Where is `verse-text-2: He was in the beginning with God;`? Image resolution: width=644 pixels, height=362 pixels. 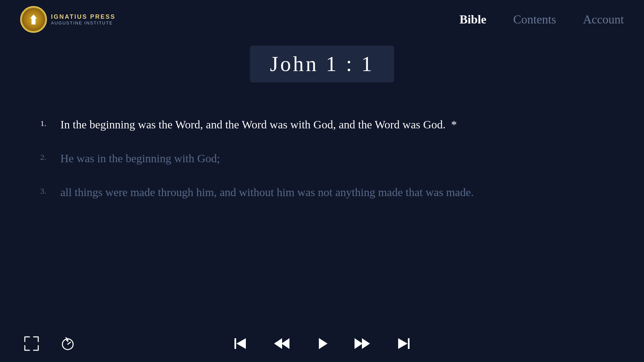
verse-text-2: He was in the beginning with God; is located at coordinates (140, 158).